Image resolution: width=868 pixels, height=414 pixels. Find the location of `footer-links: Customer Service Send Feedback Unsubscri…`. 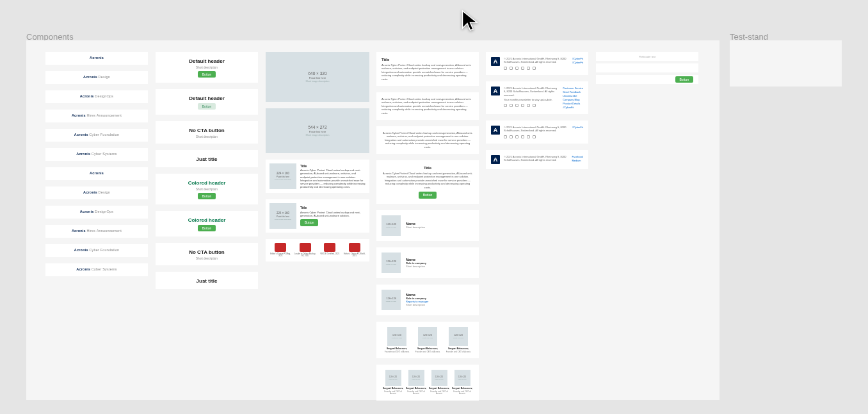

footer-links: Customer Service Send Feedback Unsubscri… is located at coordinates (573, 97).